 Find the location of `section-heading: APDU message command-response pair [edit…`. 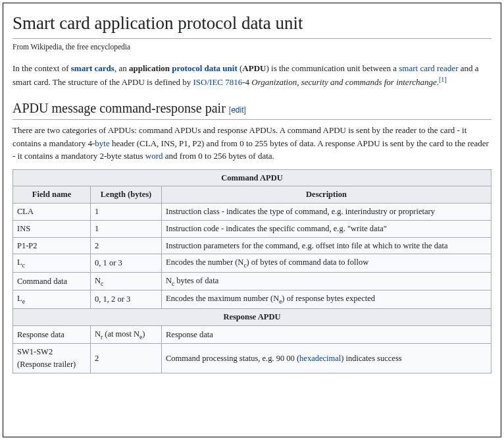

section-heading: APDU message command-response pair [edit… is located at coordinates (252, 109).